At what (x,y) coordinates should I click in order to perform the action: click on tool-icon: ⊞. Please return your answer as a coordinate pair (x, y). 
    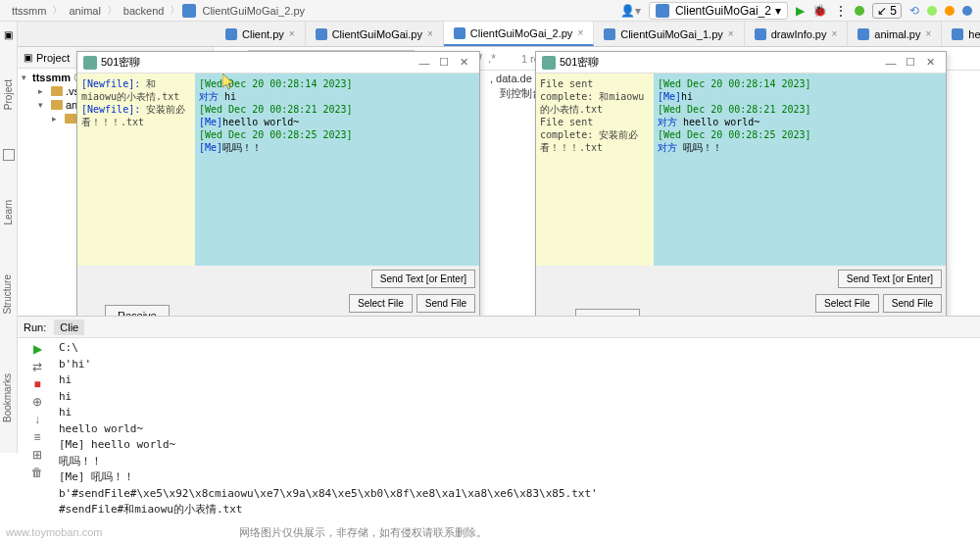
    Looking at the image, I should click on (37, 455).